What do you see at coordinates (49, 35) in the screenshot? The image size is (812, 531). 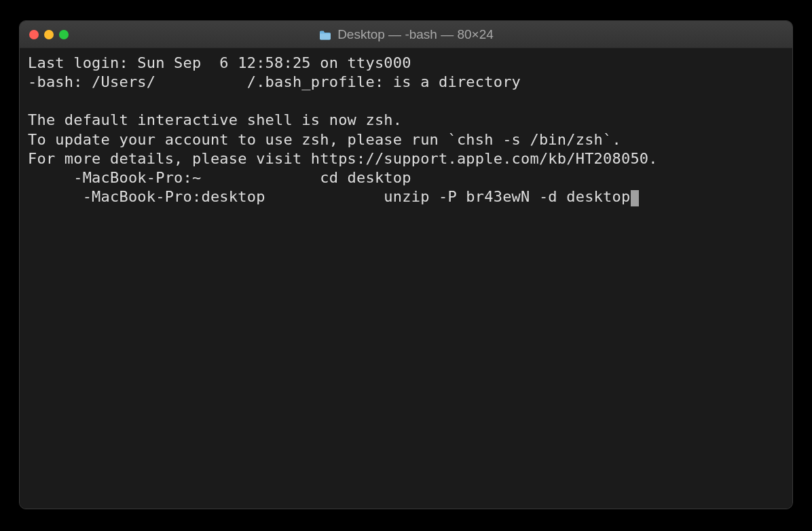 I see `traffic-lights` at bounding box center [49, 35].